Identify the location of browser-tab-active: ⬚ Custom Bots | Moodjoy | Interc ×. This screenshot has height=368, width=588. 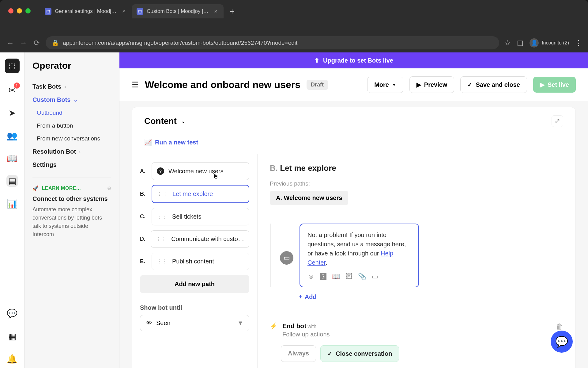
(178, 11).